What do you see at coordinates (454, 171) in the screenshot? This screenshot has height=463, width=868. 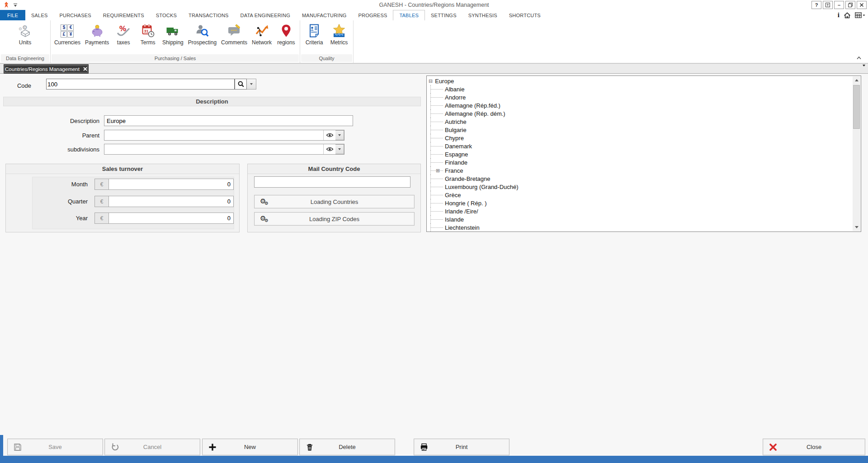 I see `tree-item-label: France` at bounding box center [454, 171].